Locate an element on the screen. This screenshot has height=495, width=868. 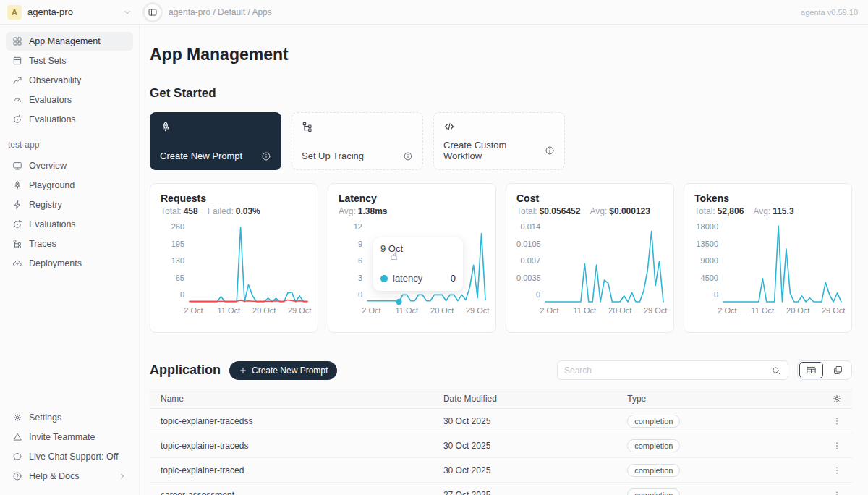
table-row: career-assessment 27 Oct 2025 completion is located at coordinates (501, 489).